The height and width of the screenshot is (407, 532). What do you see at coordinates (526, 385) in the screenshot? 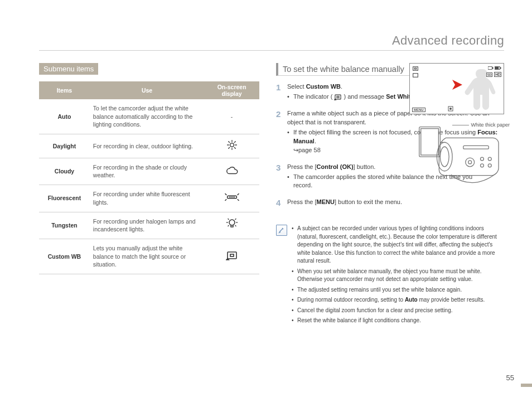
I see `page-bar` at bounding box center [526, 385].